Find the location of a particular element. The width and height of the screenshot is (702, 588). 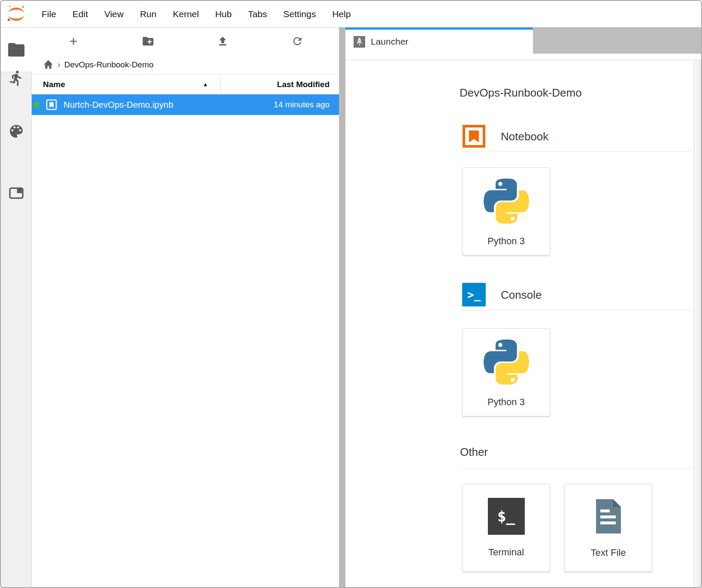

palette-icon is located at coordinates (16, 131).